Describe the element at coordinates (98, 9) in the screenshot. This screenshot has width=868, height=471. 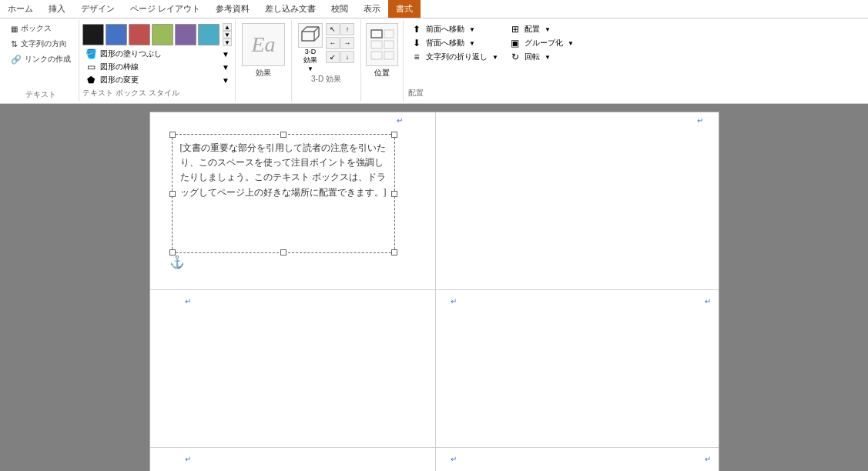
I see `tab-design: デザイン` at that location.